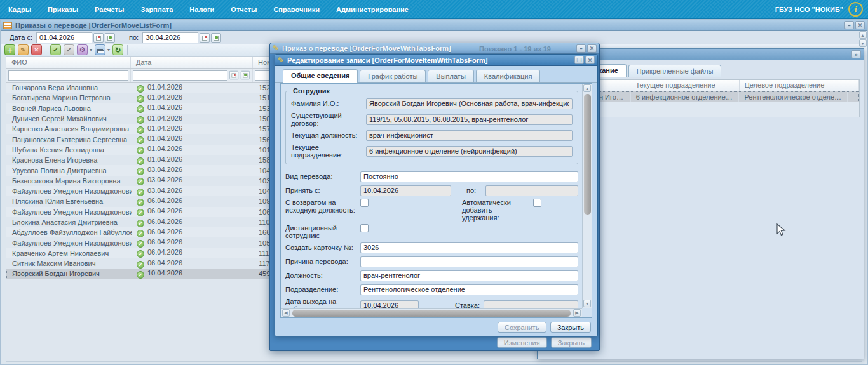  Describe the element at coordinates (10, 50) in the screenshot. I see `add-icon: +` at that location.